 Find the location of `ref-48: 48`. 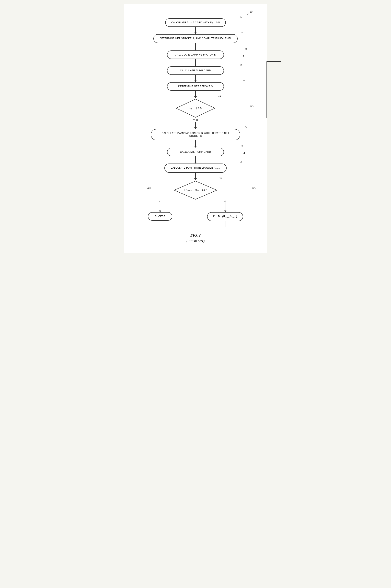

ref-48: 48 is located at coordinates (241, 65).